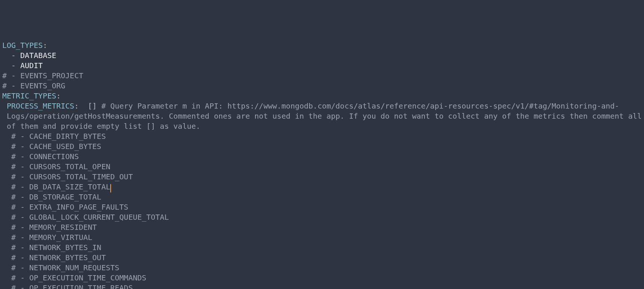 The height and width of the screenshot is (289, 644). I want to click on metric-comment: # - NETWORK_BYTES_IN, so click(322, 248).